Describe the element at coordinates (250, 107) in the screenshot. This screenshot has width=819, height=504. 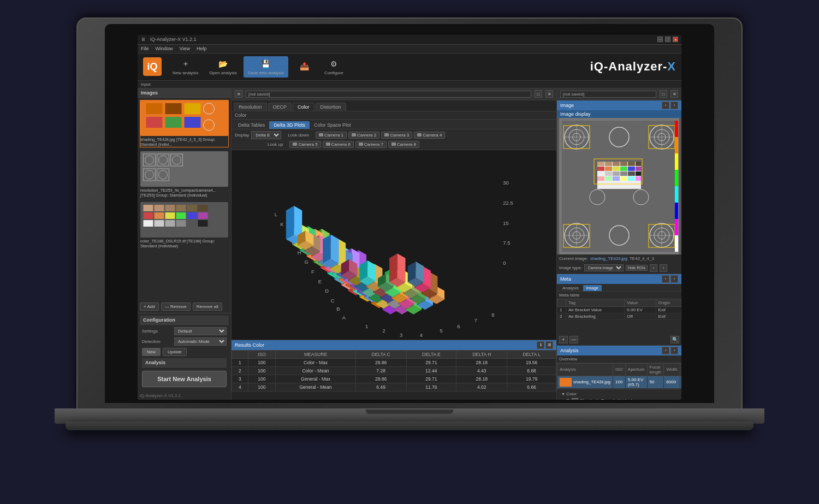
I see `tab-resolution: Resolution` at that location.